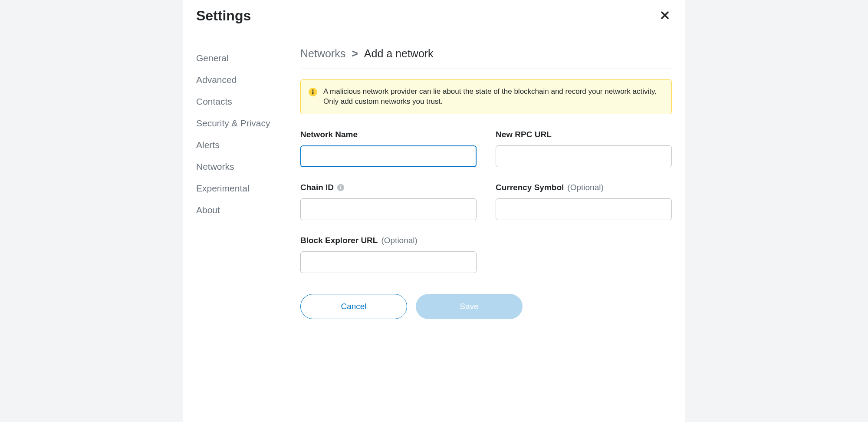  I want to click on button-row: Cancel Save, so click(486, 307).